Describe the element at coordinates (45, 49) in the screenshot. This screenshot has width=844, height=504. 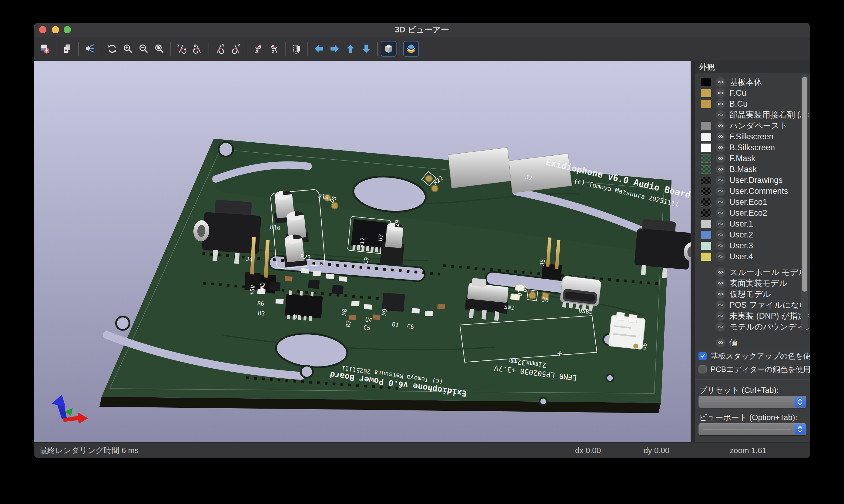
I see `reload-board-button` at that location.